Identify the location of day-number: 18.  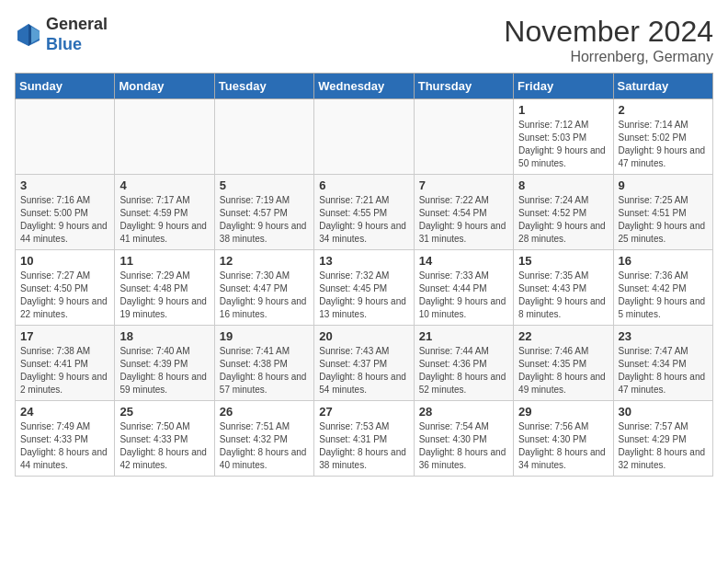
(164, 337).